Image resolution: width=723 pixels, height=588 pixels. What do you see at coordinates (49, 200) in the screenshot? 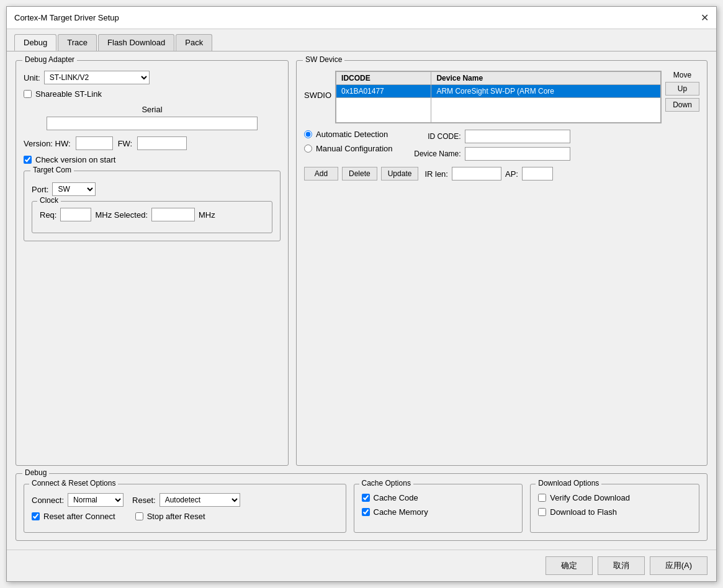
I see `clock-label: Clock` at bounding box center [49, 200].